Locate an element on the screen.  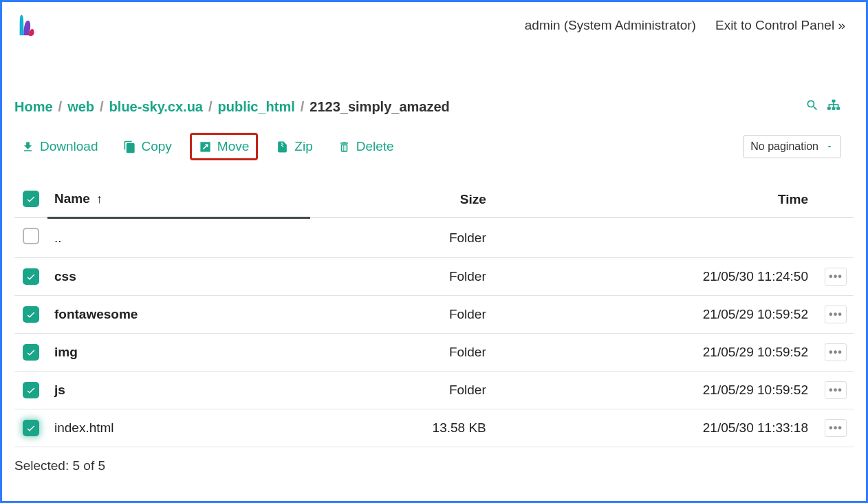
table-row: index.html13.58 KB21/05/30 11:33:18••• is located at coordinates (434, 428).